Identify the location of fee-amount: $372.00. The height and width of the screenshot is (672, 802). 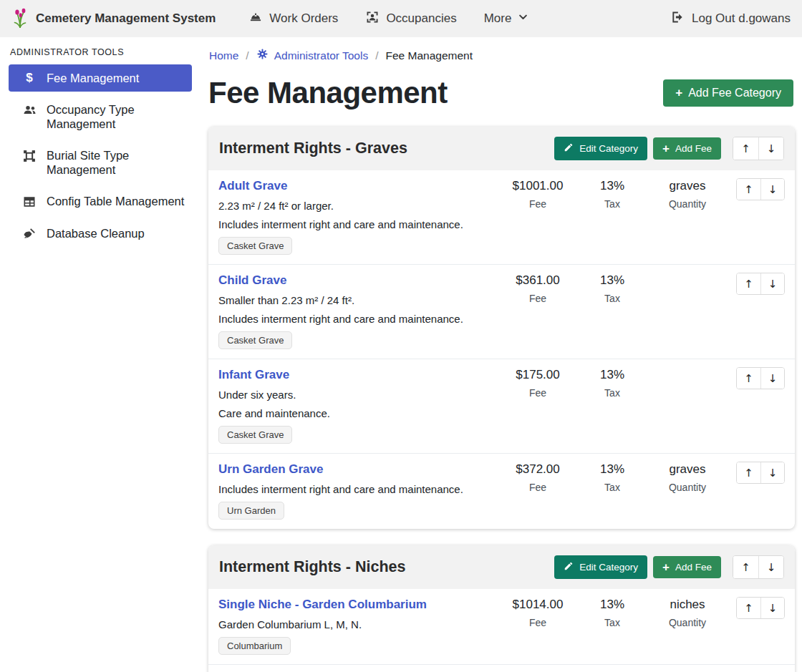
(538, 469).